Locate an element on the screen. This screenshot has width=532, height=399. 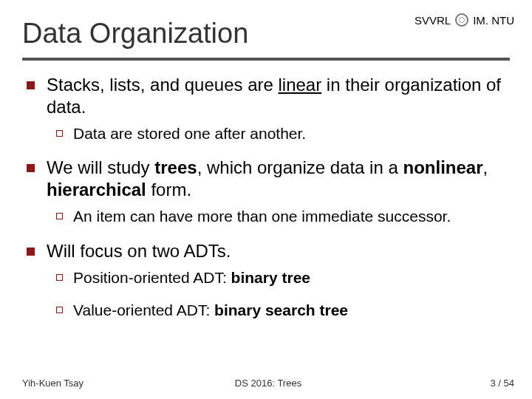
bullet-l2: Value-oriented ADT: binary search tree is located at coordinates (281, 310).